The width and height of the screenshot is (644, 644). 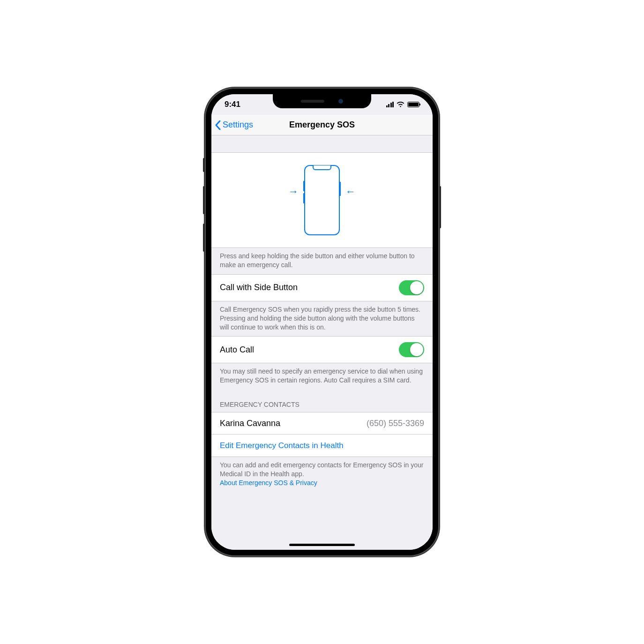 What do you see at coordinates (250, 424) in the screenshot?
I see `contact-name: Karina Cavanna` at bounding box center [250, 424].